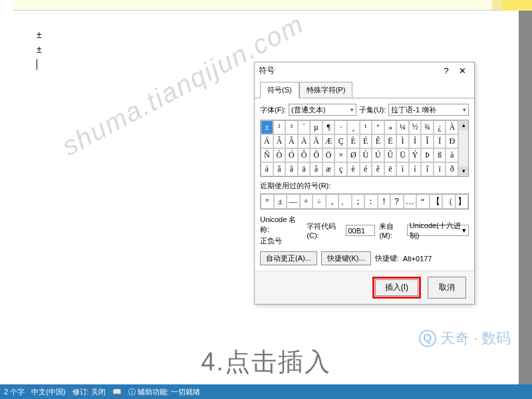 This screenshot has height=399, width=532. Describe the element at coordinates (427, 156) in the screenshot. I see `symbol-cell: Þ` at that location.